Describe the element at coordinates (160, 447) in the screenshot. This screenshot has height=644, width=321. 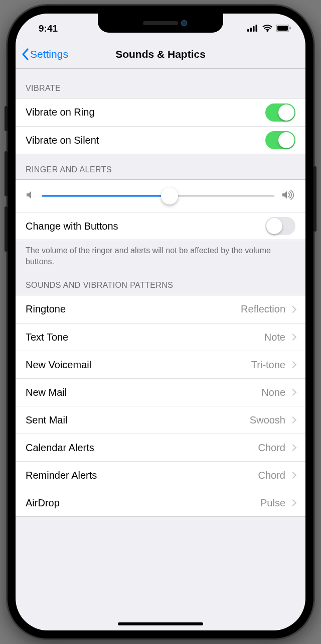
I see `row-calendar-alerts: Calendar AlertsChord` at that location.